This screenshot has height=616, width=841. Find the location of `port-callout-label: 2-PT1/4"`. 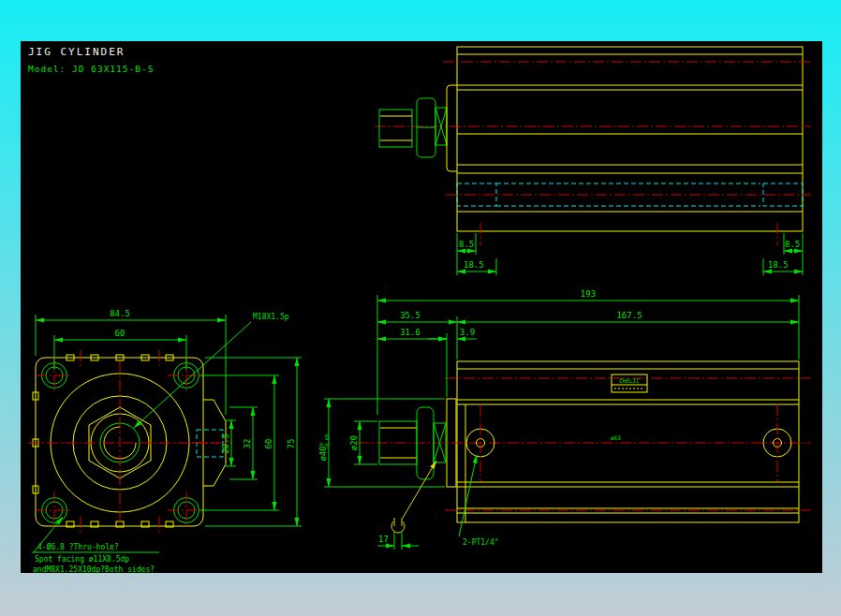

port-callout-label: 2-PT1/4" is located at coordinates (481, 543).